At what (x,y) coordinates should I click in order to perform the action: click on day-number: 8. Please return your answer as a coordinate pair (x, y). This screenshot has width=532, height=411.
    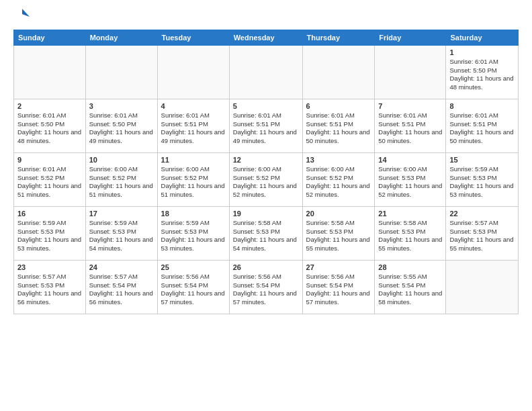
    Looking at the image, I should click on (482, 106).